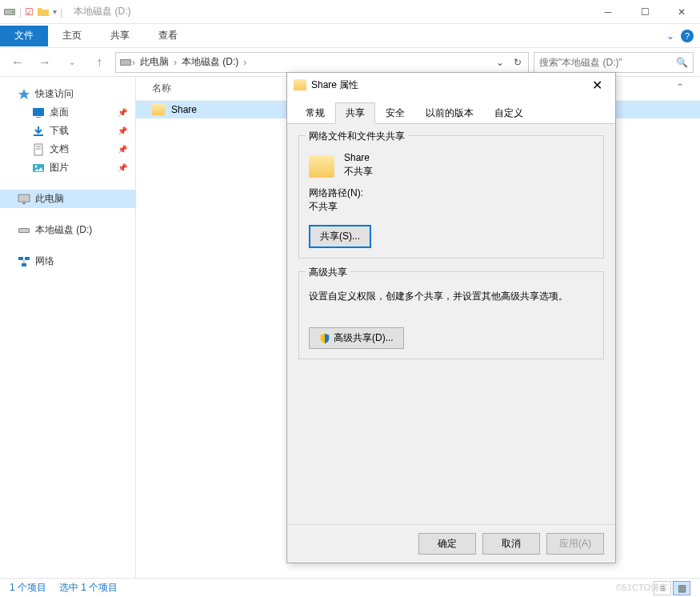 This screenshot has height=597, width=700. Describe the element at coordinates (614, 62) in the screenshot. I see `search-box: 🔍` at that location.